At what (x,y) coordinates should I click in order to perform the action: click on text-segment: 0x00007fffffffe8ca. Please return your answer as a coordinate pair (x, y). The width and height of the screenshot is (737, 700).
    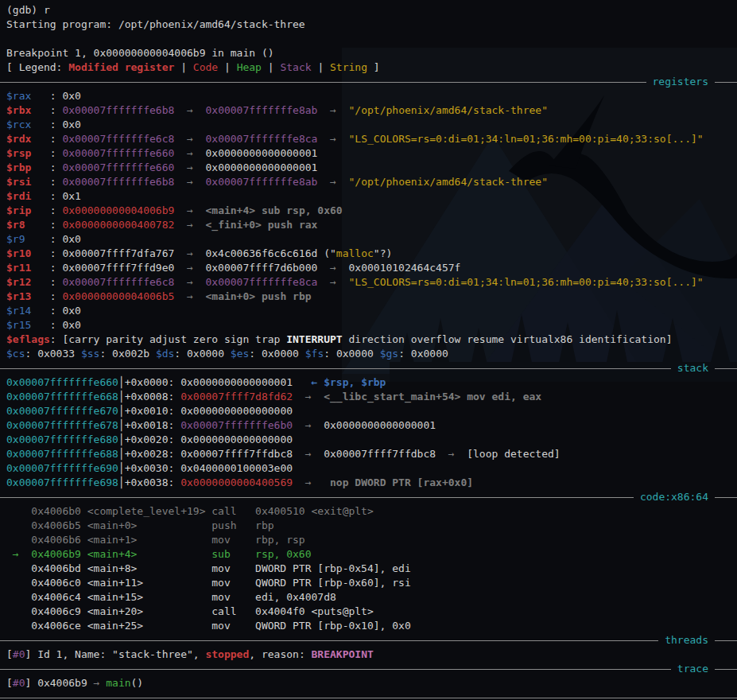
    Looking at the image, I should click on (261, 138).